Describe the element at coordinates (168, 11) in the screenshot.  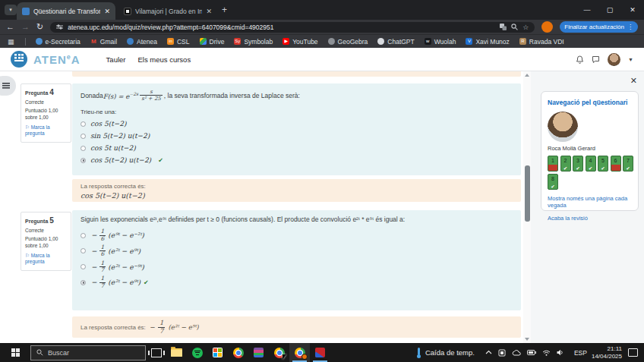
I see `tab-vilamajor: Vilamajori | Grado en Ingenieria ✕` at that location.